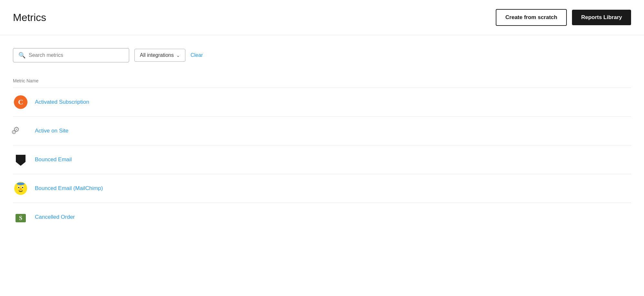  What do you see at coordinates (178, 56) in the screenshot?
I see `chevron-down-icon: ⌄` at bounding box center [178, 56].